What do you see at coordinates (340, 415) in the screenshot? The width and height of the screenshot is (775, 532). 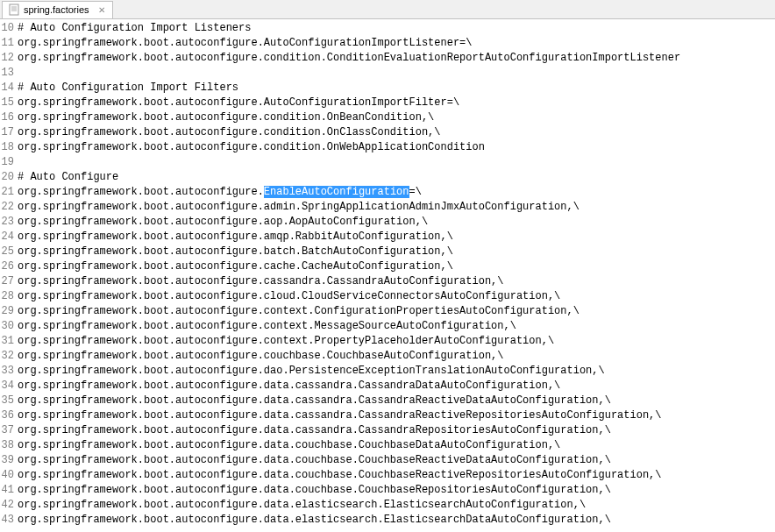 I see `code-line: 36org.springframework.boot.autoconfigure…` at bounding box center [340, 415].